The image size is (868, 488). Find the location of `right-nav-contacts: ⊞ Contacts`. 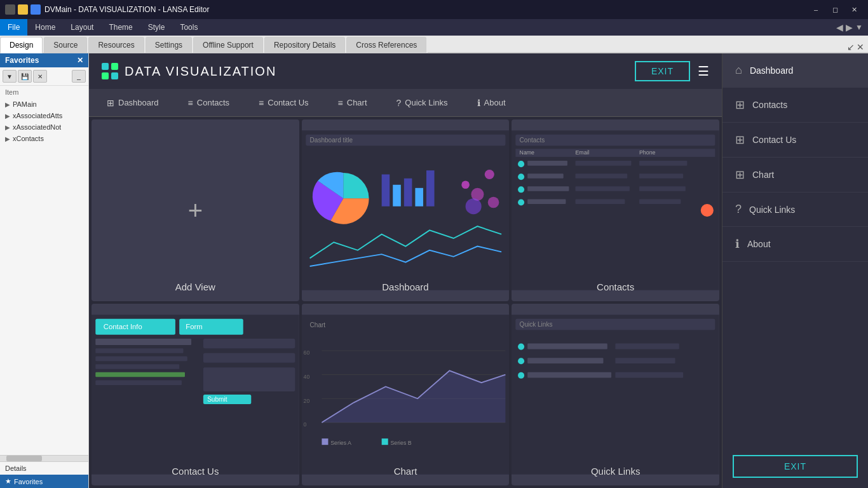

right-nav-contacts: ⊞ Contacts is located at coordinates (796, 105).